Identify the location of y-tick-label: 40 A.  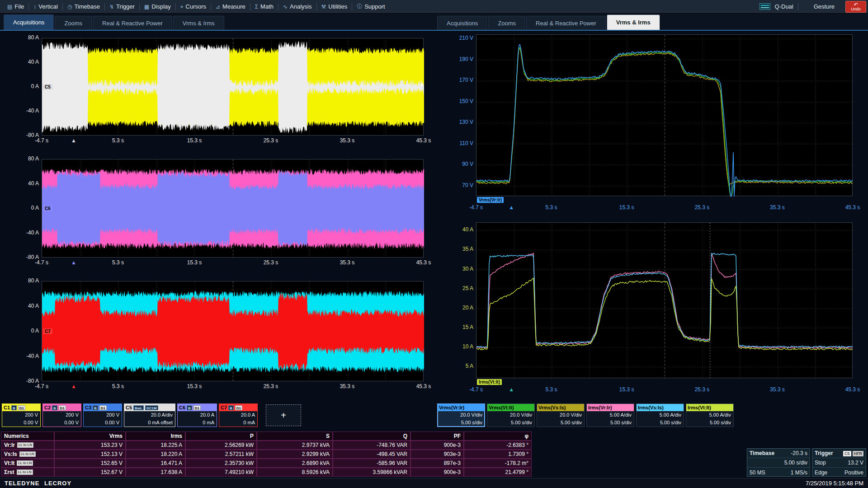
(468, 230).